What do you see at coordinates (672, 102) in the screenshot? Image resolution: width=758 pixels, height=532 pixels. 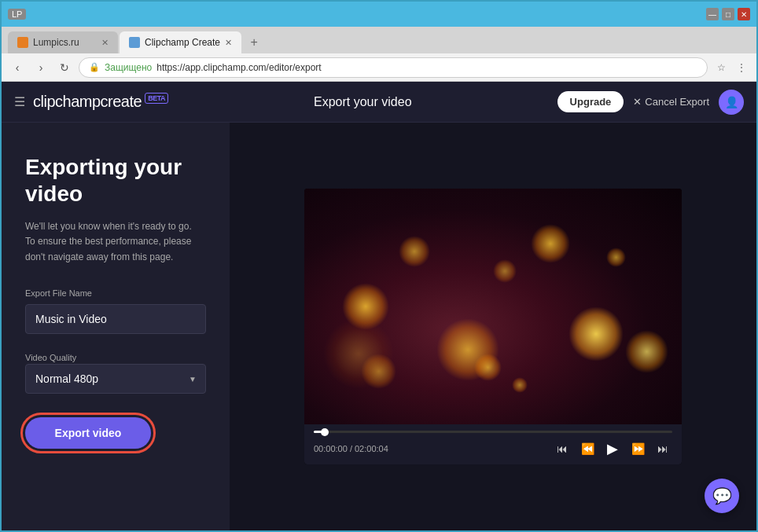 I see `cancel-button: ✕ Cancel Export` at bounding box center [672, 102].